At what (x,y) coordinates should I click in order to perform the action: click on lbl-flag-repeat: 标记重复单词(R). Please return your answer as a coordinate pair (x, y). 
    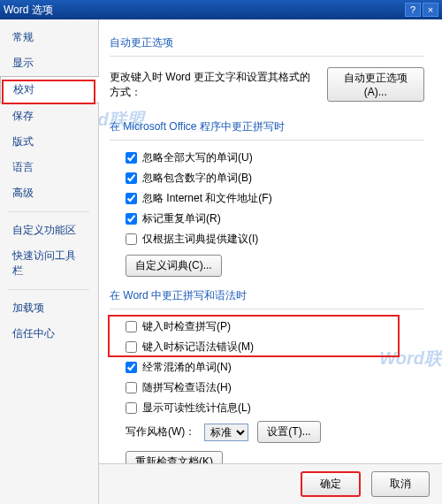
    Looking at the image, I should click on (182, 219).